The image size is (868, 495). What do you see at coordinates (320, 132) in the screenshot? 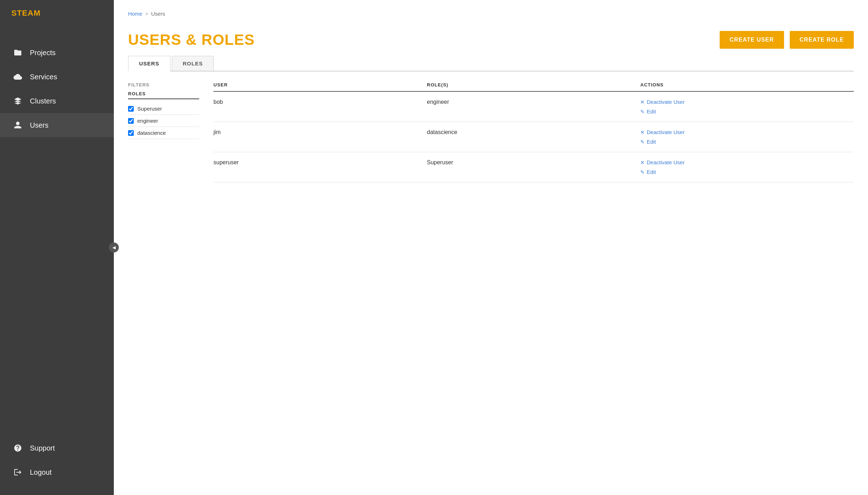
I see `user-name-jim: jim` at bounding box center [320, 132].